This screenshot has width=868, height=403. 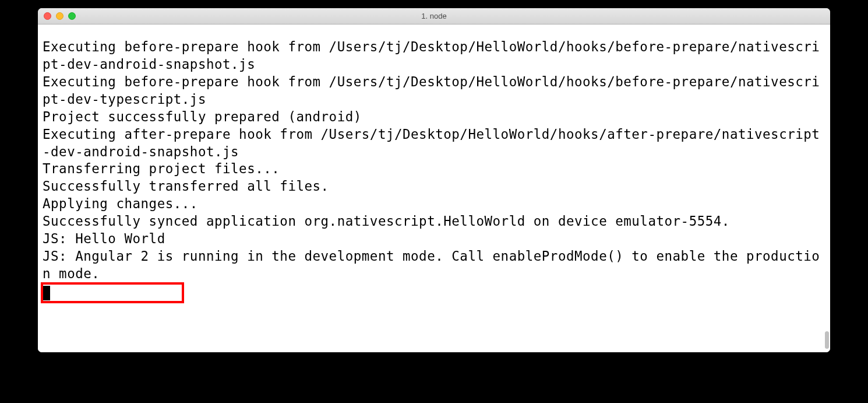 What do you see at coordinates (434, 204) in the screenshot?
I see `terminal-line: Applying changes...` at bounding box center [434, 204].